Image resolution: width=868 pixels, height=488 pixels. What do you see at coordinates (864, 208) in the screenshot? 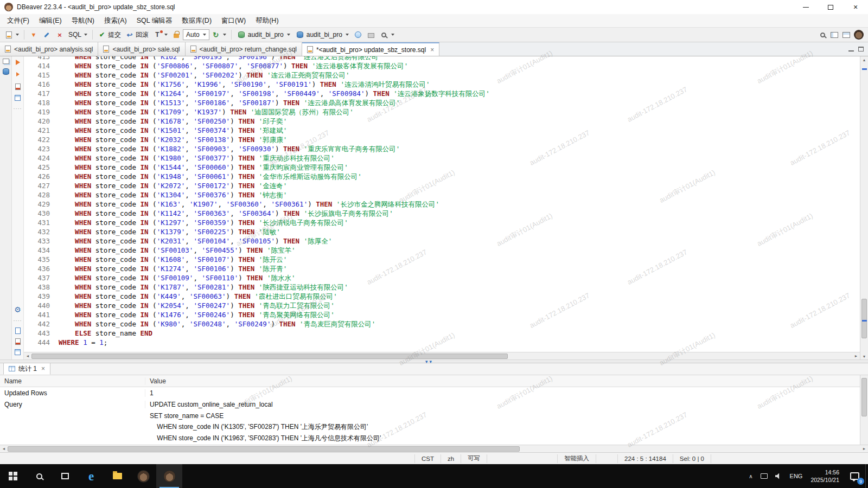
I see `editor-vertical-scrollbar` at bounding box center [864, 208].